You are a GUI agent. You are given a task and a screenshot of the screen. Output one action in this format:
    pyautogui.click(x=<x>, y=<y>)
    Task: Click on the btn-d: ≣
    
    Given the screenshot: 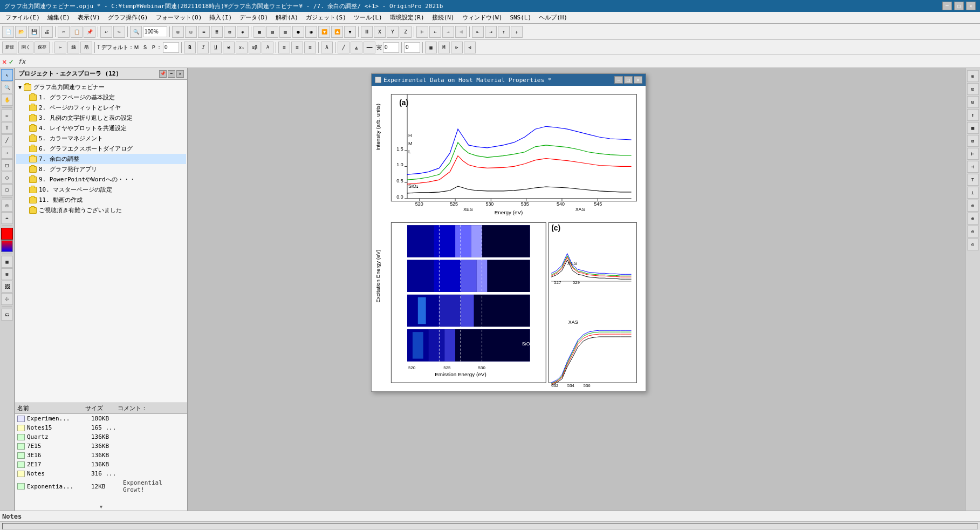 What is the action you would take?
    pyautogui.click(x=217, y=32)
    